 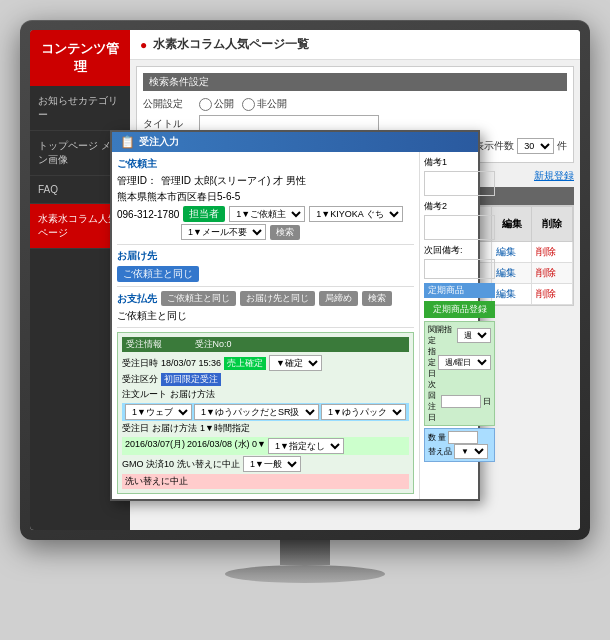 What do you see at coordinates (272, 328) in the screenshot?
I see `separator3` at bounding box center [272, 328].